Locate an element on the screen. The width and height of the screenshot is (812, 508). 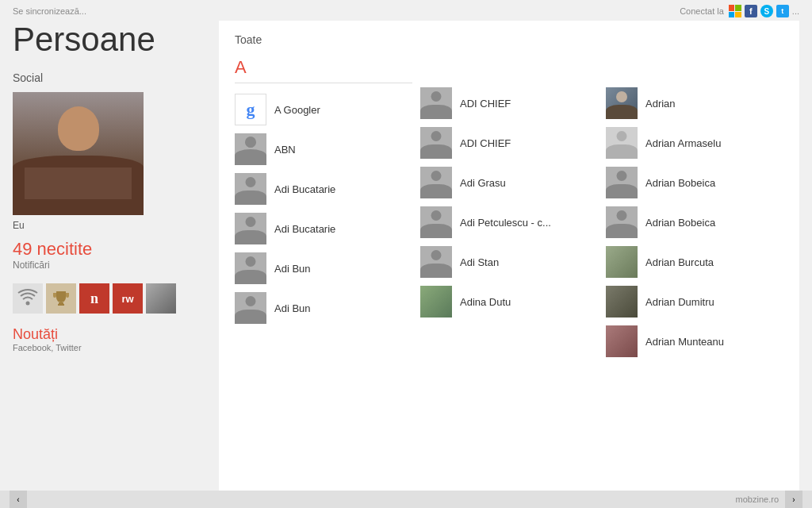
icon-strip-trophy is located at coordinates (61, 298).